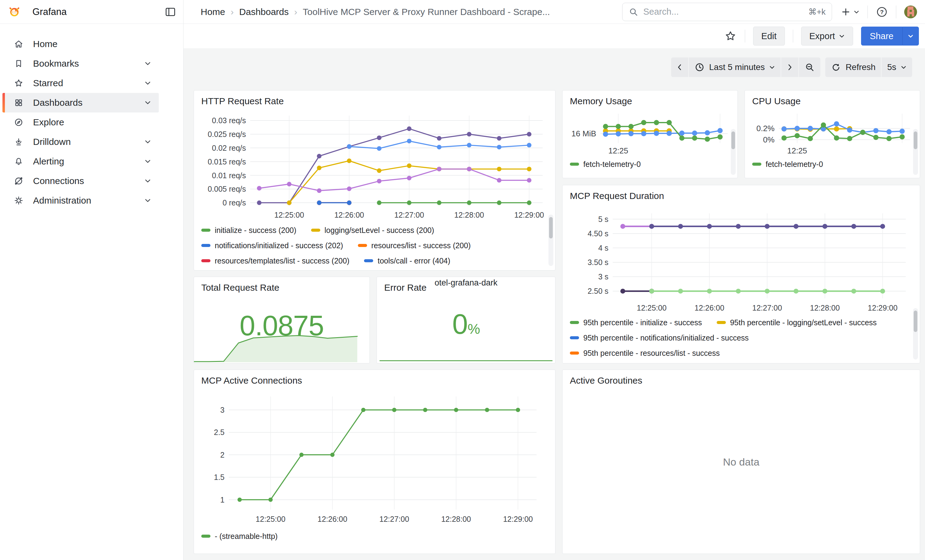 This screenshot has width=925, height=560. Describe the element at coordinates (636, 323) in the screenshot. I see `legend-item: 95th percentile - initialize - success` at that location.